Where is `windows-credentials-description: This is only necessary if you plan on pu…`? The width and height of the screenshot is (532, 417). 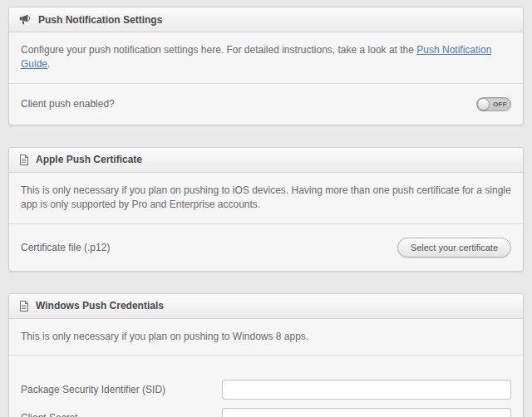
windows-credentials-description: This is only necessary if you plan on pu… is located at coordinates (266, 337).